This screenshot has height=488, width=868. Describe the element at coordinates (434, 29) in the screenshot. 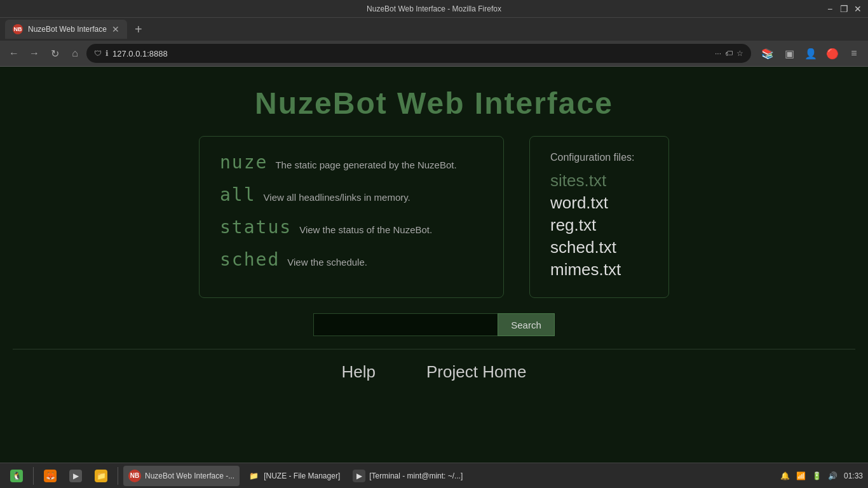

I see `browser-tabs-bar: NB NuzeBot Web Interface ✕ +` at that location.